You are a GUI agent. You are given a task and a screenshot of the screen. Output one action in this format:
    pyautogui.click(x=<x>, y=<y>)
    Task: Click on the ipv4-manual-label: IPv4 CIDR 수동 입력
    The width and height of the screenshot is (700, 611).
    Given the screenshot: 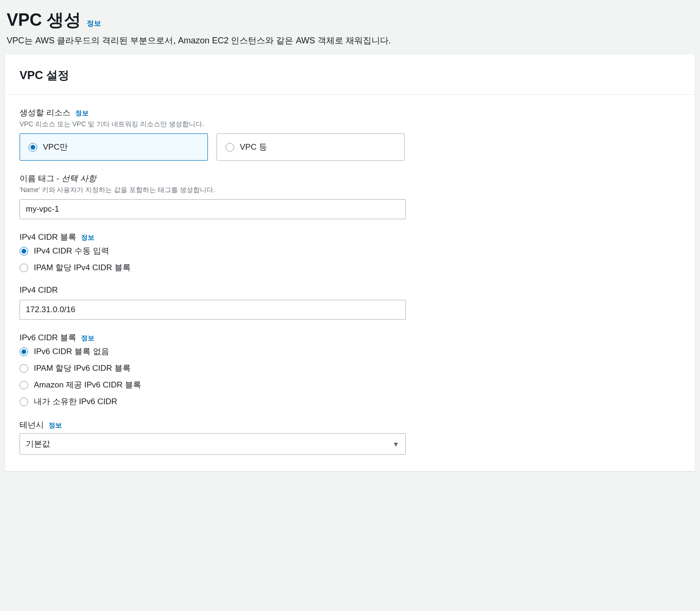 What is the action you would take?
    pyautogui.click(x=72, y=251)
    